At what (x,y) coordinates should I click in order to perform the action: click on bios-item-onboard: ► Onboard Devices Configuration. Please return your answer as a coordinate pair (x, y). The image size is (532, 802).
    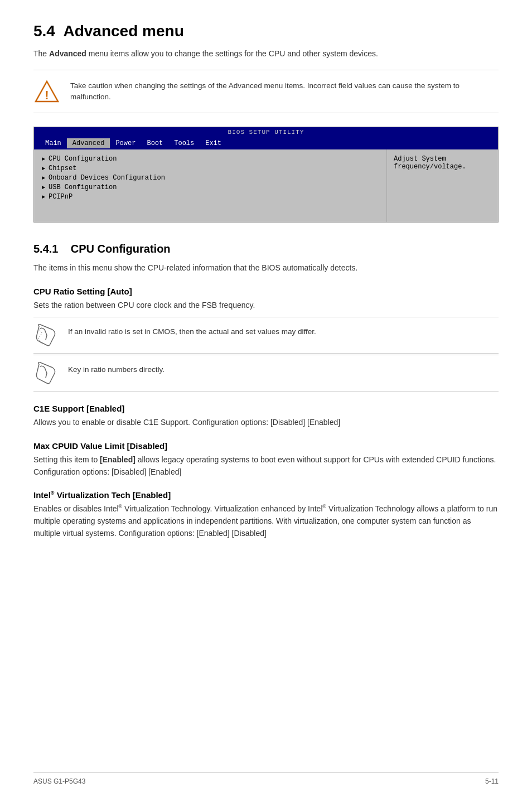
    Looking at the image, I should click on (210, 178).